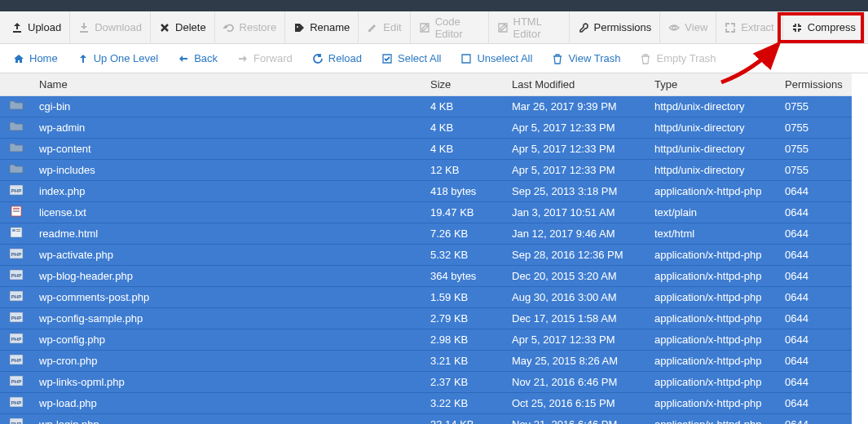 This screenshot has height=424, width=868. I want to click on file-type-cell: text/plain, so click(713, 213).